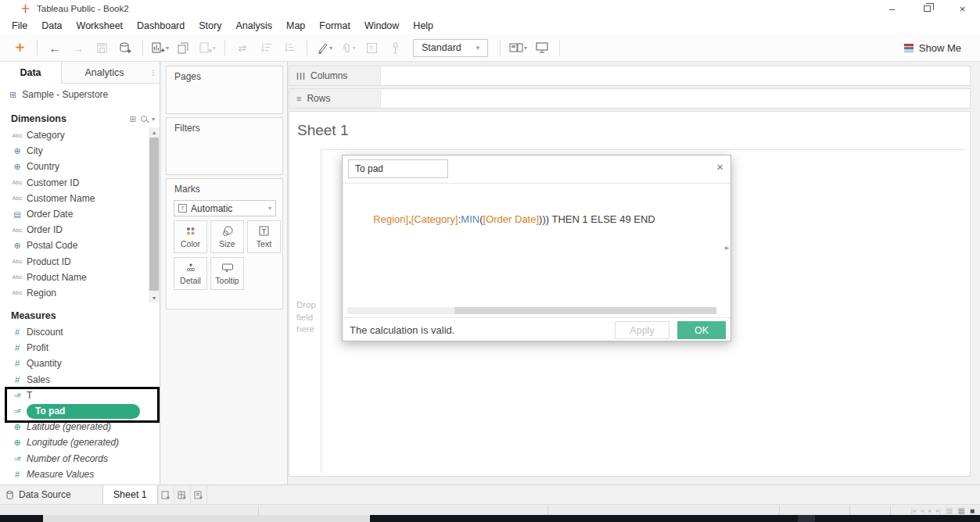  Describe the element at coordinates (154, 298) in the screenshot. I see `scroll-down-icon: ▾` at that location.